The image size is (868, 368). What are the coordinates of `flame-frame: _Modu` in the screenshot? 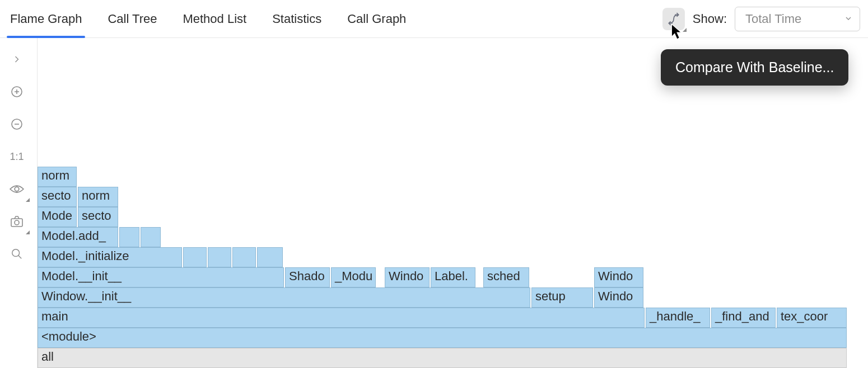 It's located at (353, 277).